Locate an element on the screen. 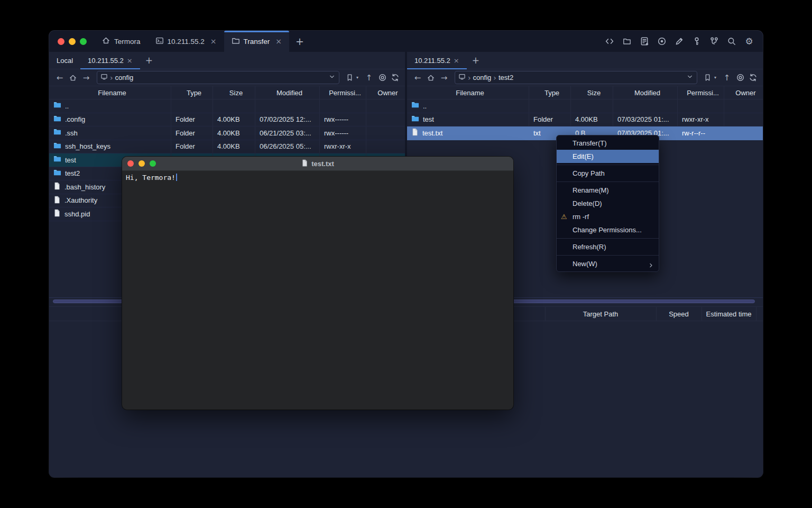 The width and height of the screenshot is (812, 508). search-icon is located at coordinates (732, 41).